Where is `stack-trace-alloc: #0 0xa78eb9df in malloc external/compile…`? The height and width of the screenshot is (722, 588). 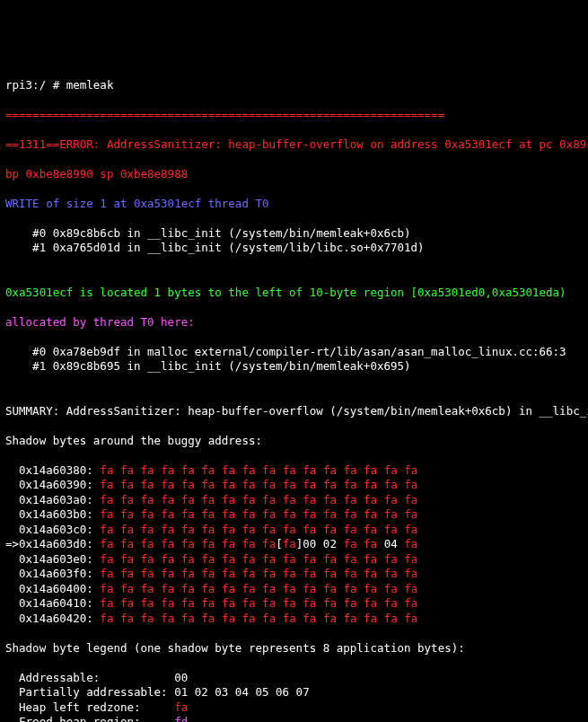 stack-trace-alloc: #0 0xa78eb9df in malloc external/compile… is located at coordinates (294, 367).